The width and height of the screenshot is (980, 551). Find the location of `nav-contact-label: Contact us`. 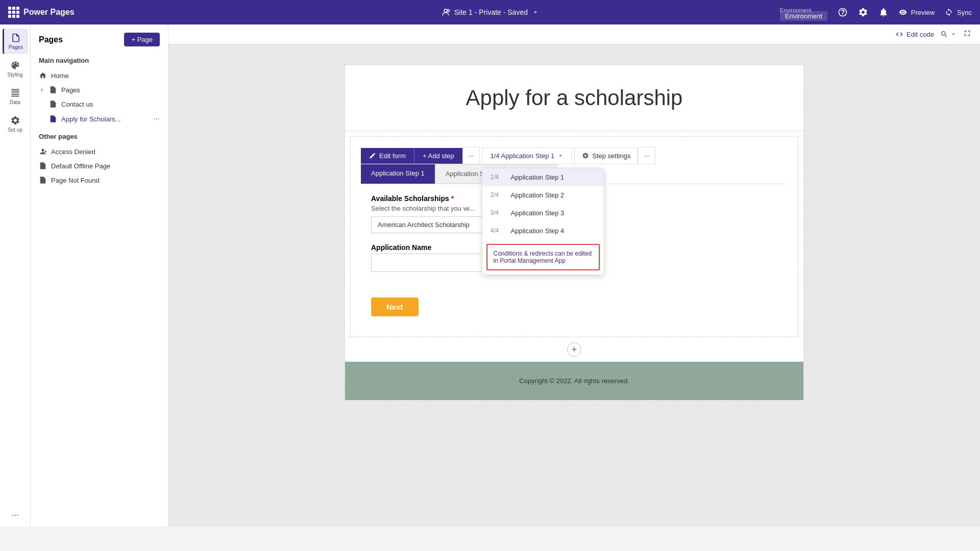

nav-contact-label: Contact us is located at coordinates (77, 104).